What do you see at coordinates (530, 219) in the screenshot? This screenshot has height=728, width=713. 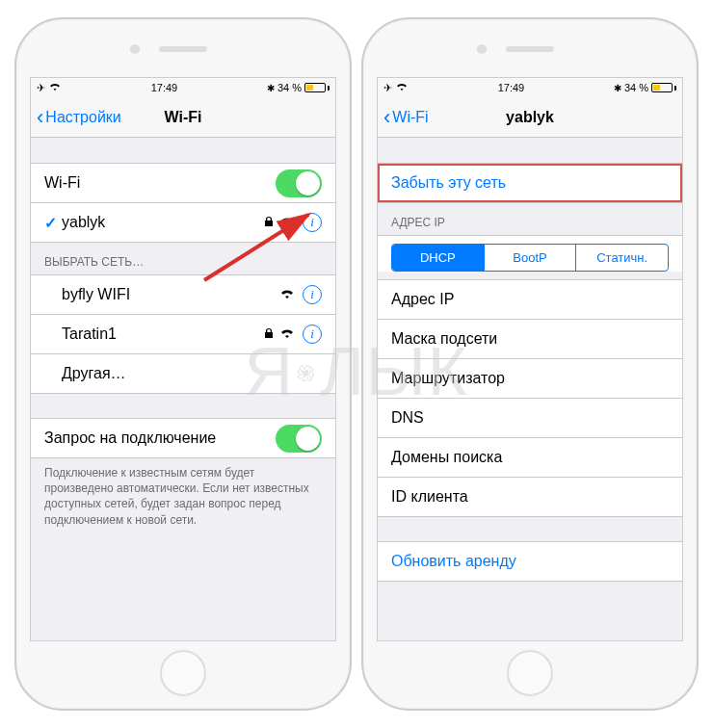 I see `group-ip-label: АДРЕС IP` at bounding box center [530, 219].